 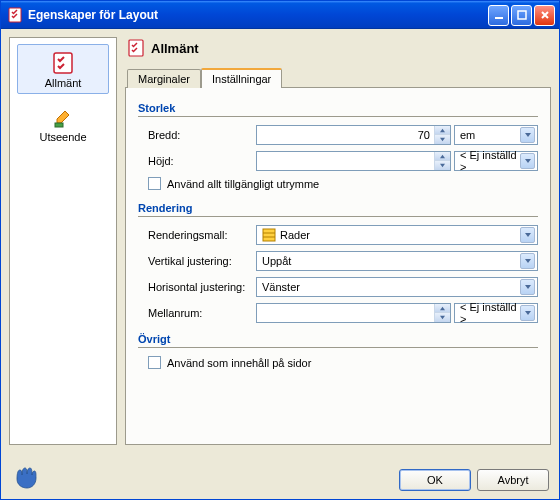 What do you see at coordinates (280, 476) in the screenshot?
I see `footer: OK Avbryt` at bounding box center [280, 476].